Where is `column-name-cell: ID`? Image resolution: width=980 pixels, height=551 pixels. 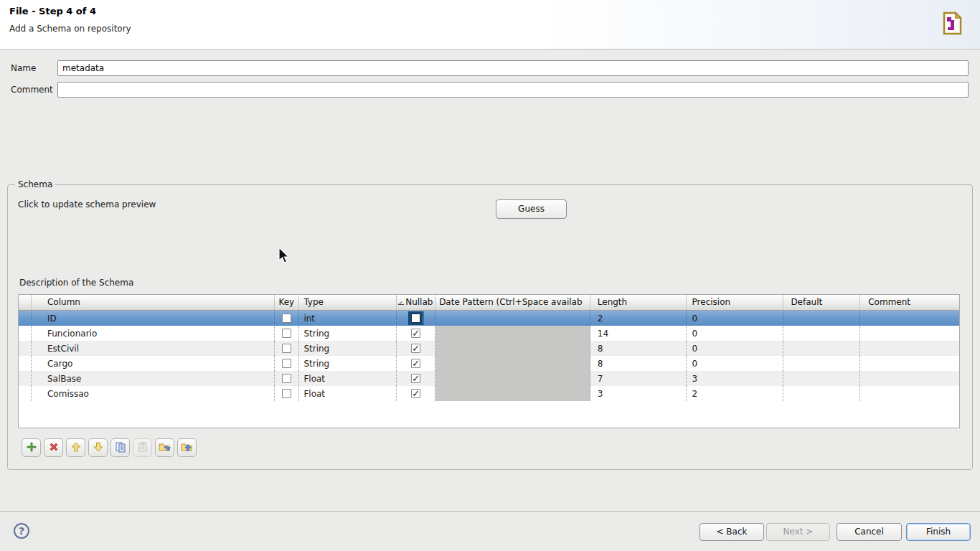 column-name-cell: ID is located at coordinates (154, 319).